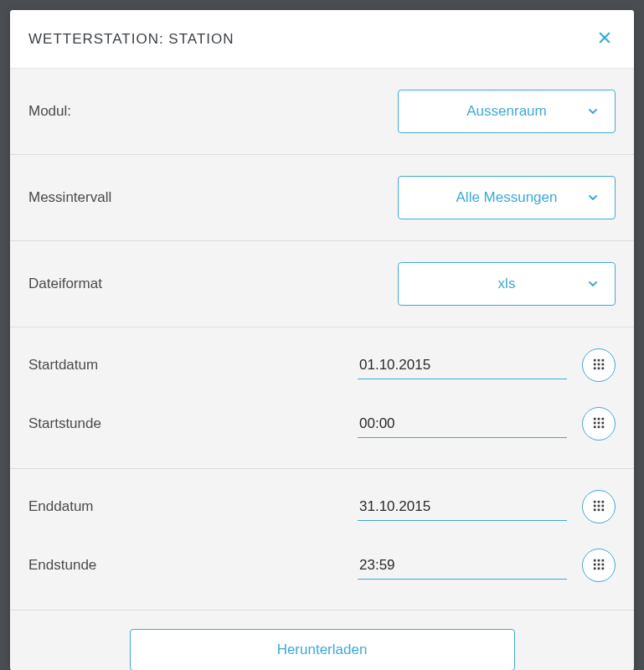 Image resolution: width=644 pixels, height=670 pixels. I want to click on endtime-picker-button, so click(599, 565).